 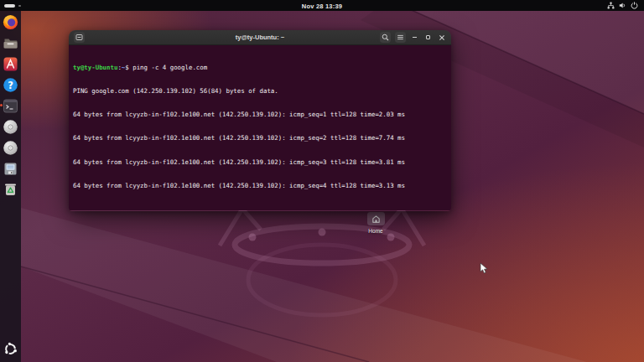 What do you see at coordinates (10, 44) in the screenshot?
I see `files-folder-icon` at bounding box center [10, 44].